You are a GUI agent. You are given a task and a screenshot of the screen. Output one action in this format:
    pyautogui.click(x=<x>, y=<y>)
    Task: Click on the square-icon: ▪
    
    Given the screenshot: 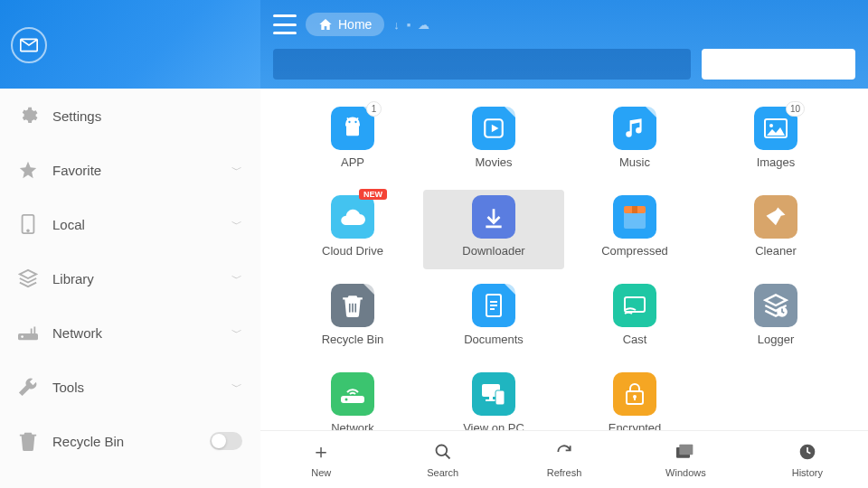 What is the action you would take?
    pyautogui.click(x=409, y=25)
    